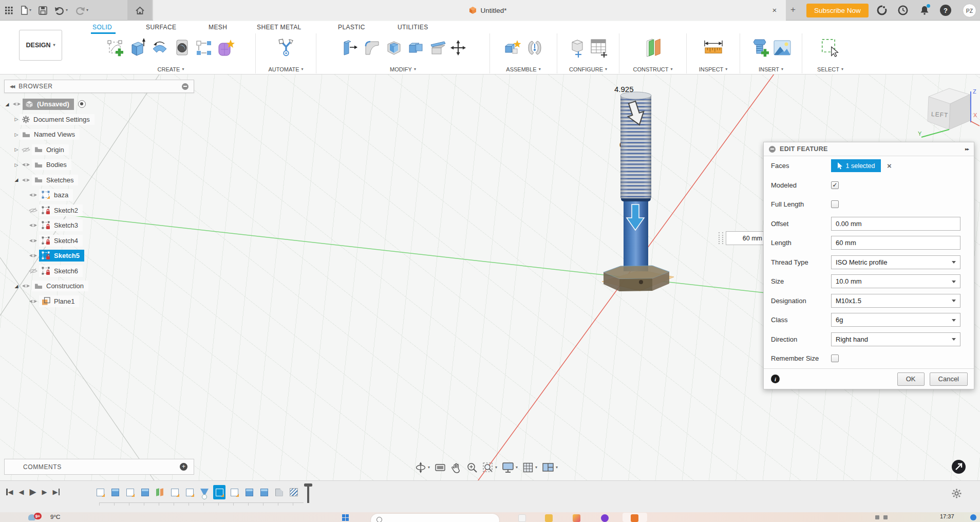 The image size is (980, 522). What do you see at coordinates (116, 48) in the screenshot?
I see `create-sketch-icon` at bounding box center [116, 48].